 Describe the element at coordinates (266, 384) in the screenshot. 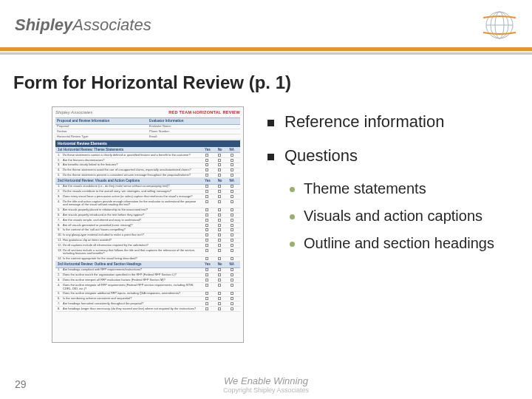

I see `slide-footer: 29 We Enable Winning Copyright Shipley A…` at that location.